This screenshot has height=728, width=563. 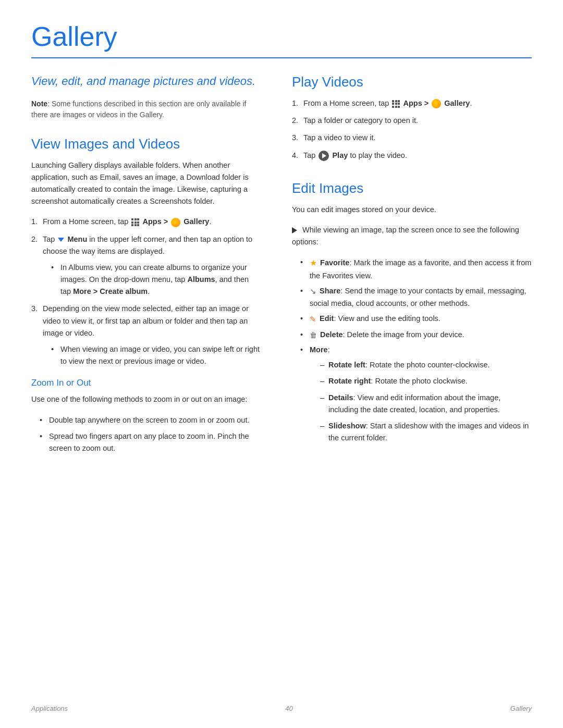 What do you see at coordinates (196, 221) in the screenshot?
I see `gallery-label: Gallery` at bounding box center [196, 221].